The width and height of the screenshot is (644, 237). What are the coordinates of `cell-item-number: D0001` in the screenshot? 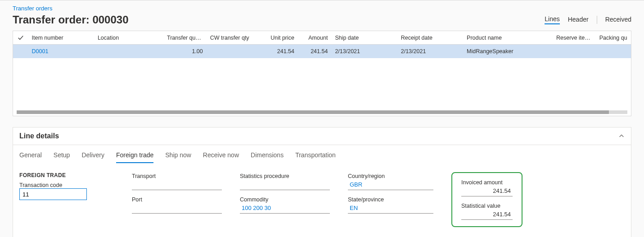 It's located at (61, 51).